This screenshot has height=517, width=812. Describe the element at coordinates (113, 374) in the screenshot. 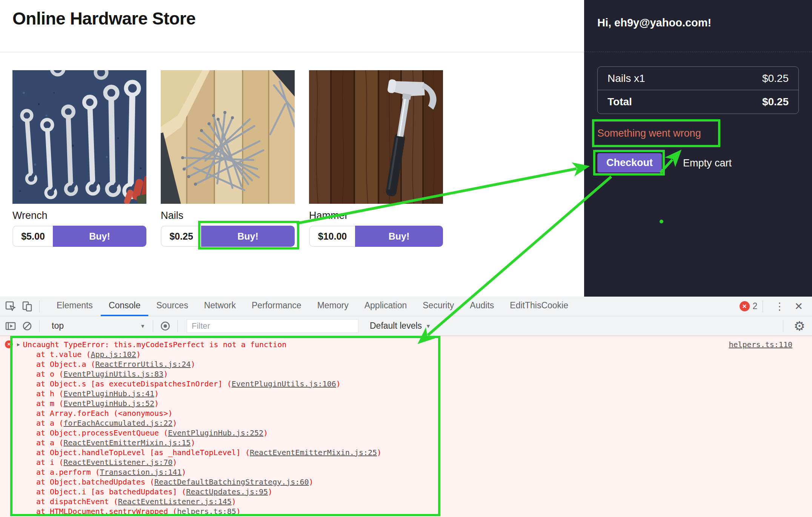

I see `stack-file-link: EventPluginUtils.js:83` at that location.